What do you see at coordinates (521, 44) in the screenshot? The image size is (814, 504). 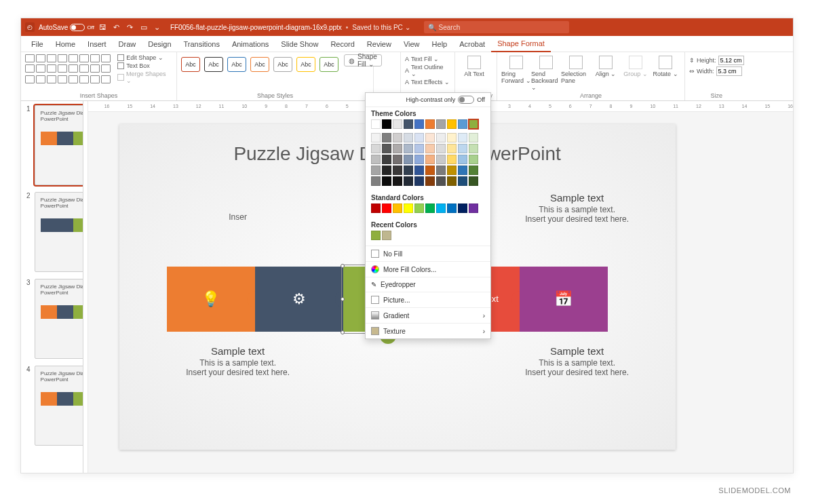 I see `tab-shape-format: Shape Format` at bounding box center [521, 44].